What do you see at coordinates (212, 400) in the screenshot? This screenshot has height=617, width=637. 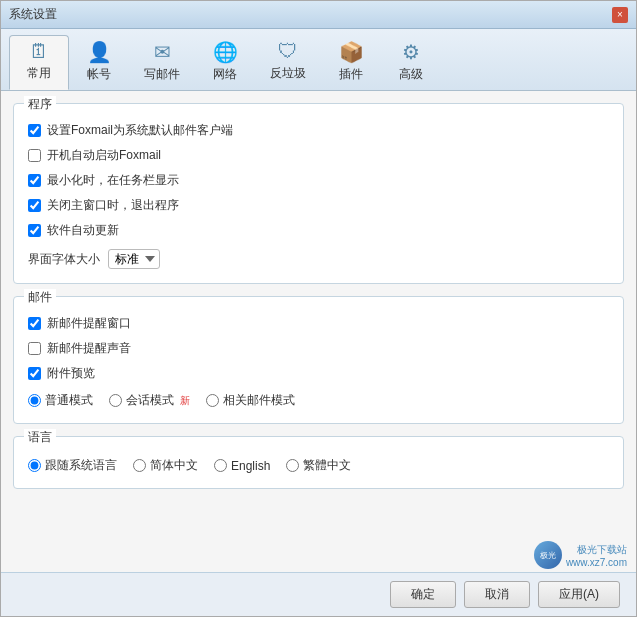 I see `radio-related-input` at bounding box center [212, 400].